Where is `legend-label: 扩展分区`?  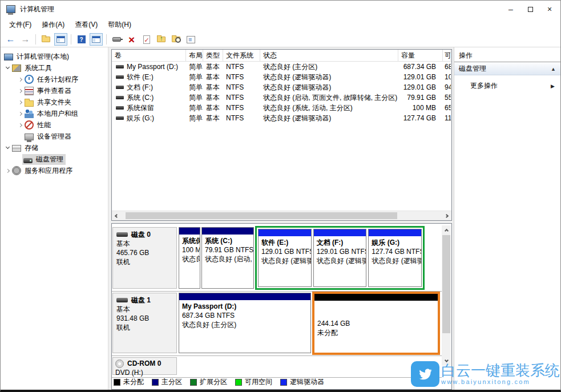 legend-label: 扩展分区 is located at coordinates (213, 382).